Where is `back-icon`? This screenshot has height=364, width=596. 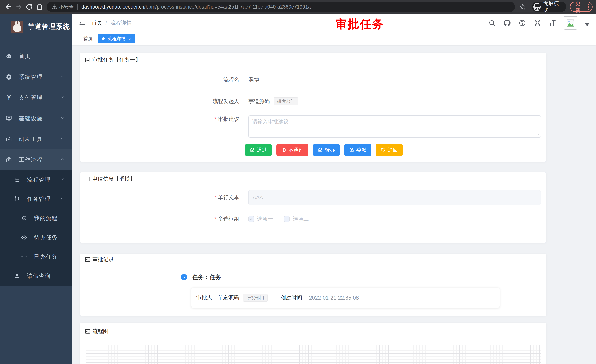
back-icon is located at coordinates (9, 7).